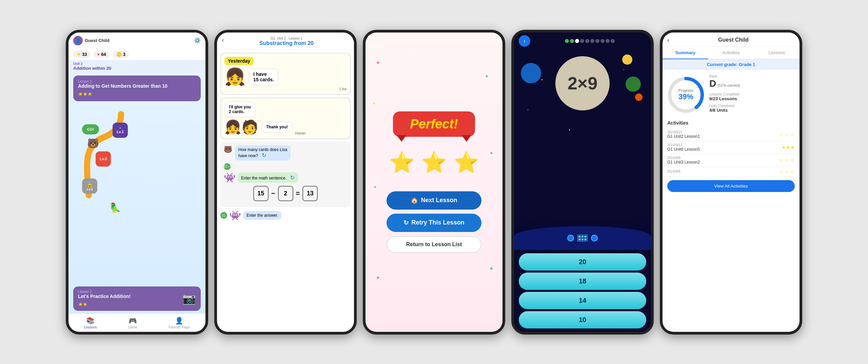  What do you see at coordinates (731, 53) in the screenshot?
I see `report-tabs: Summary Activities Lessons` at bounding box center [731, 53].